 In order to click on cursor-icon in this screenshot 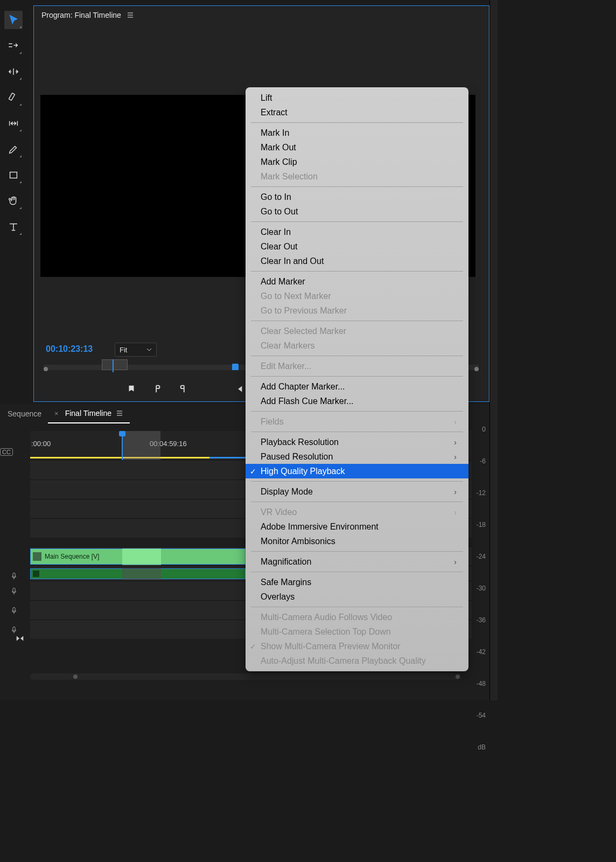, I will do `click(13, 20)`.